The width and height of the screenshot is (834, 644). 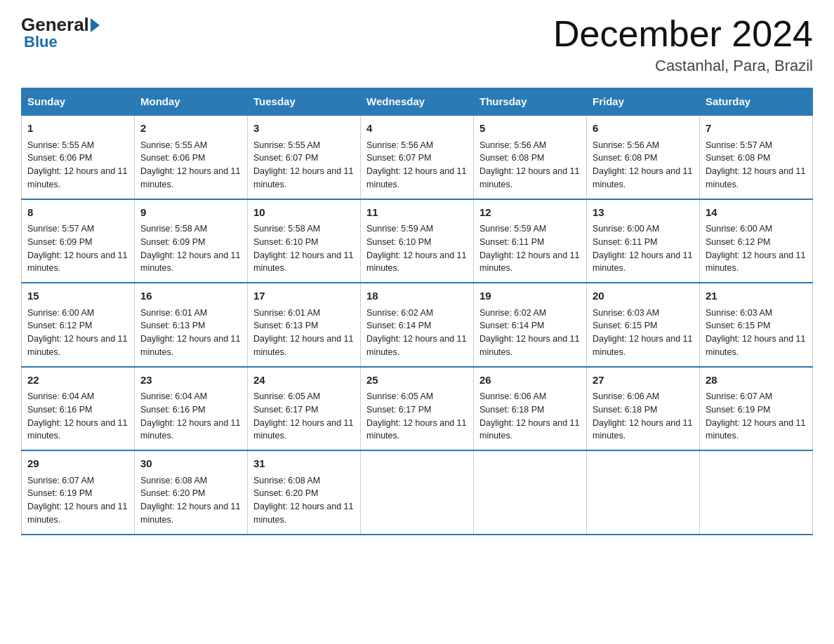 What do you see at coordinates (643, 296) in the screenshot?
I see `day-number: 20` at bounding box center [643, 296].